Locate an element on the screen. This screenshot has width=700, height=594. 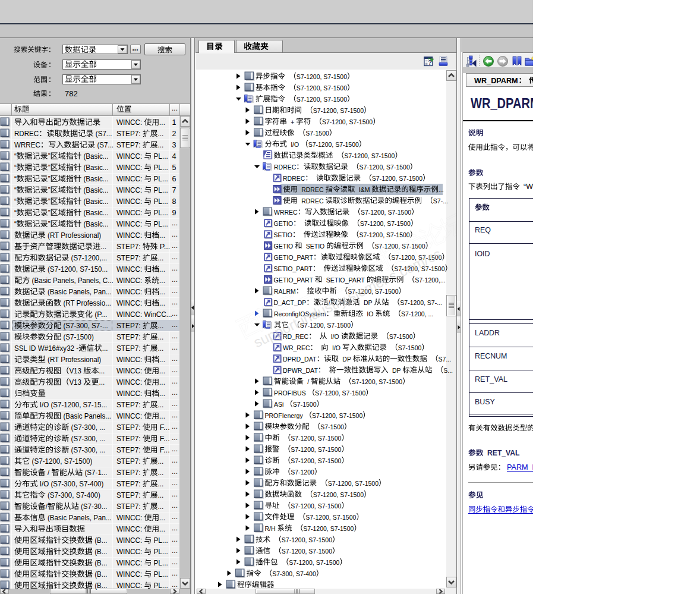
svg-text: BUSY is located at coordinates (485, 402).